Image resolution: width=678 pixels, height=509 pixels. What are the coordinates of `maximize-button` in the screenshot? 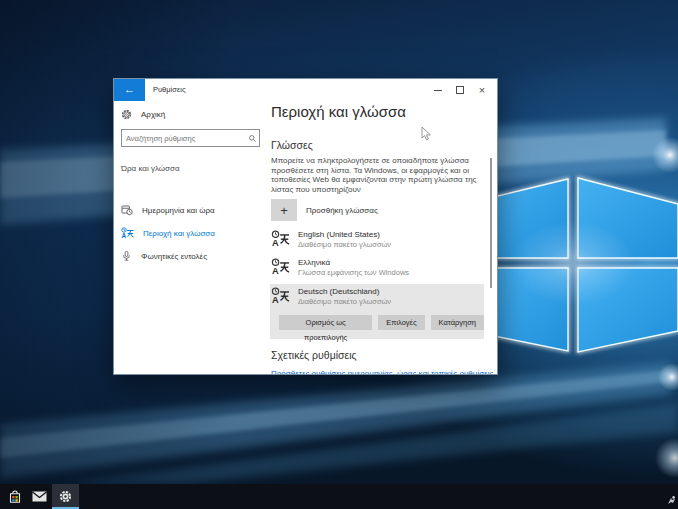 It's located at (460, 90).